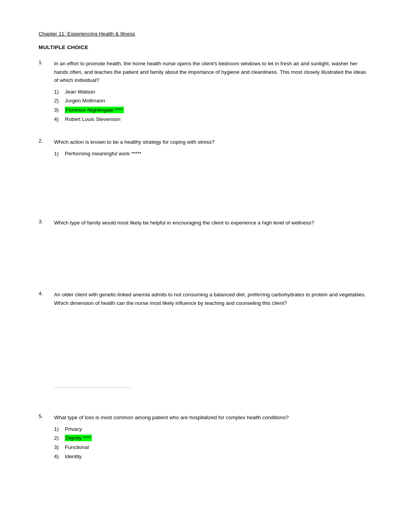 Image resolution: width=410 pixels, height=532 pixels. What do you see at coordinates (213, 248) in the screenshot?
I see `question-content-3: Which type of family would most likely b…` at bounding box center [213, 248].